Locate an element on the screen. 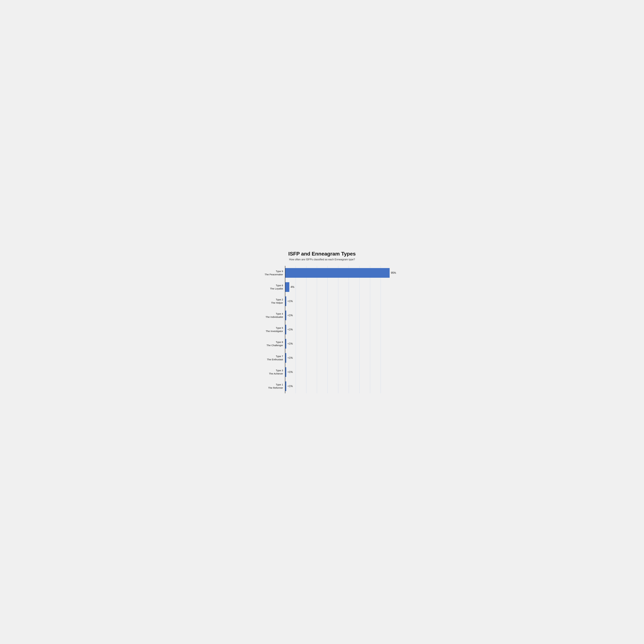  bar-row: Type 7The Enthusiast<1% is located at coordinates (322, 358).